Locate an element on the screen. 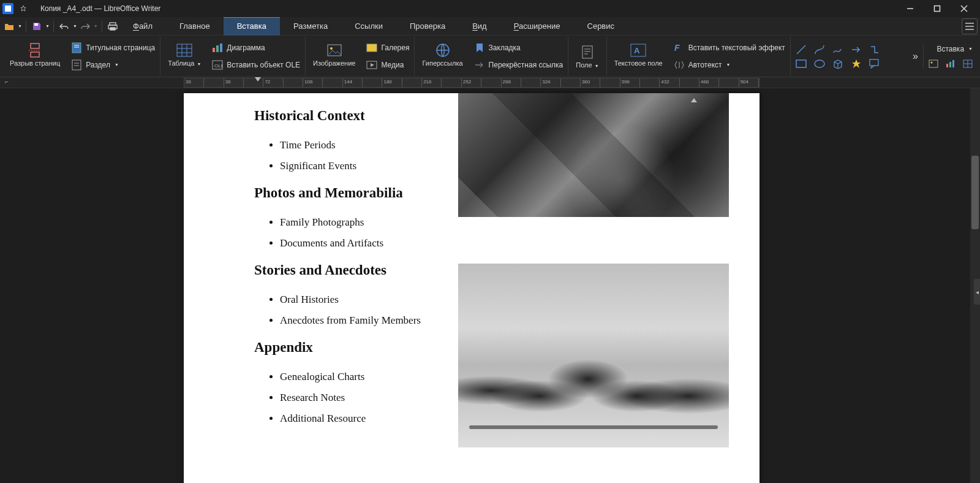 The image size is (980, 483). hyperlink-button: Гиперссылка is located at coordinates (442, 55).